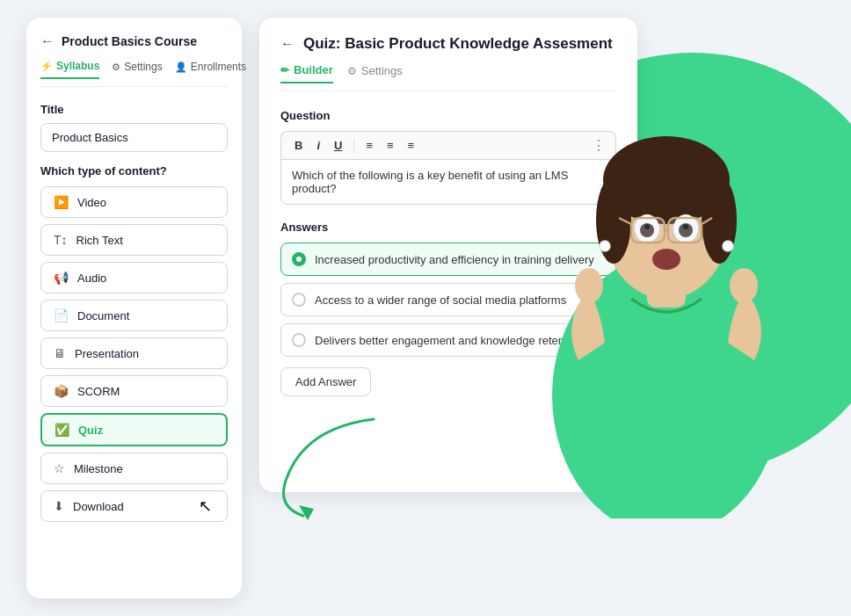  What do you see at coordinates (181, 67) in the screenshot?
I see `enrollments-icon: 👤` at bounding box center [181, 67].